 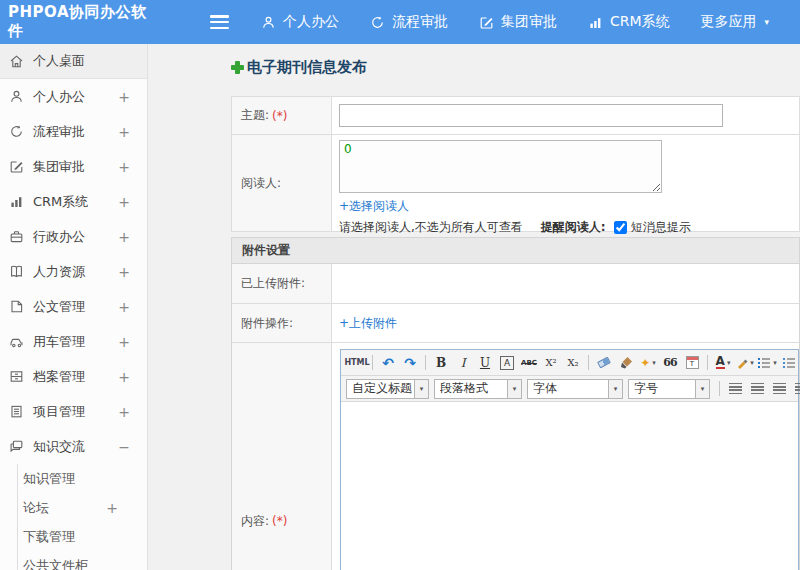 What do you see at coordinates (629, 22) in the screenshot?
I see `nav-crm-system: CRM系统` at bounding box center [629, 22].